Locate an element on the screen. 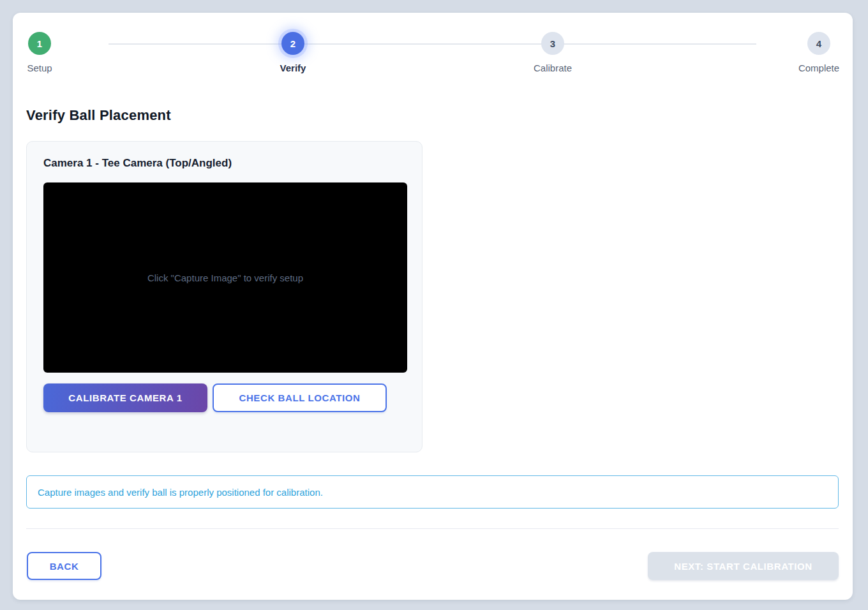  check-ball-location-button: CHECK BALL LOCATION is located at coordinates (300, 398).